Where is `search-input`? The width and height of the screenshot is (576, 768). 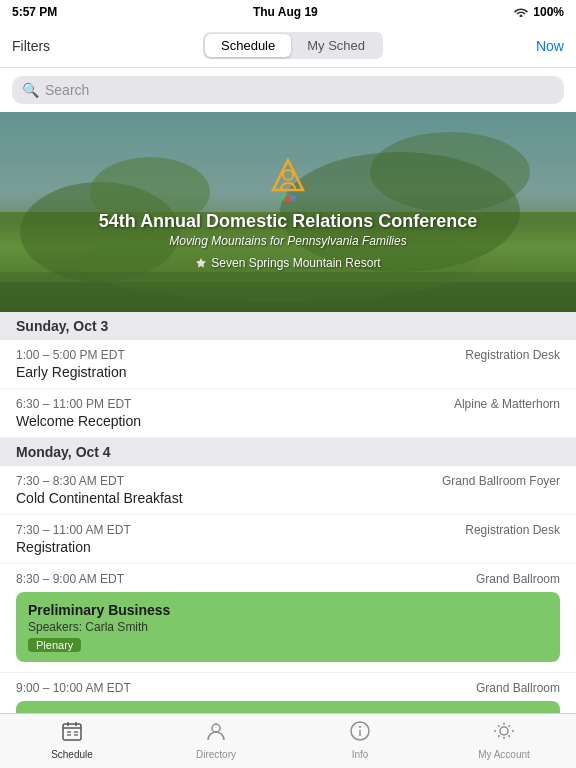
search-input is located at coordinates (300, 90).